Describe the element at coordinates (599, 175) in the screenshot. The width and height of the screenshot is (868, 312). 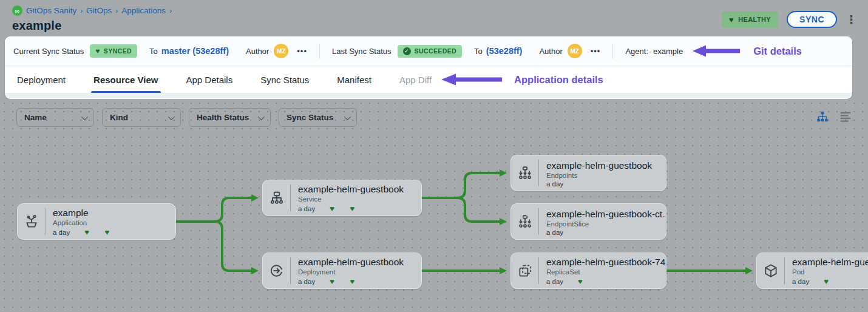
I see `node-kind: Endpoints` at that location.